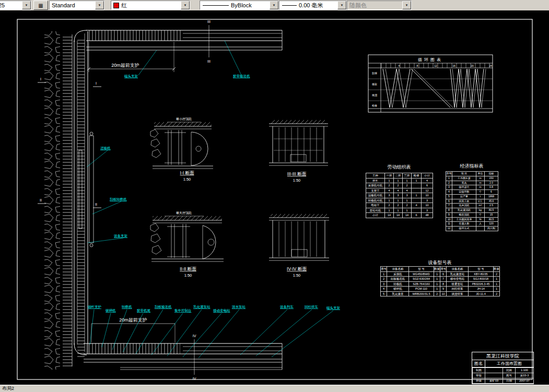  What do you see at coordinates (481, 211) in the screenshot?
I see `table-cell: kg` at bounding box center [481, 211].